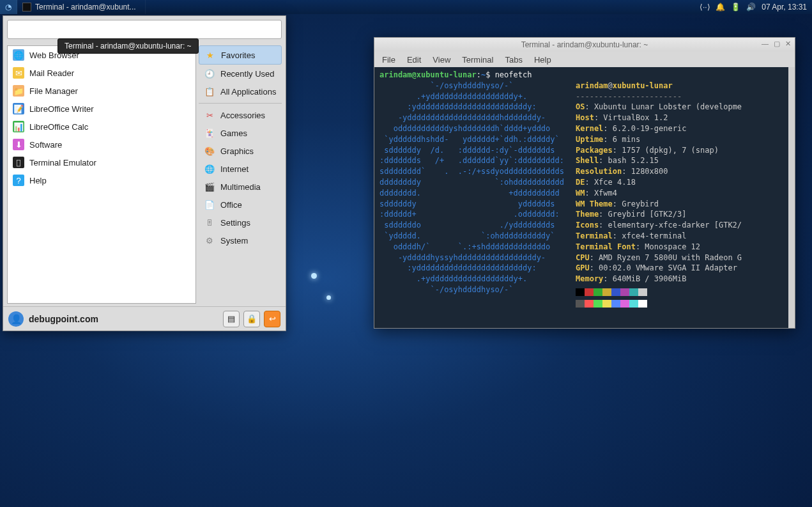 The height and width of the screenshot is (507, 812). What do you see at coordinates (231, 319) in the screenshot?
I see `settings-button: ▤` at bounding box center [231, 319].